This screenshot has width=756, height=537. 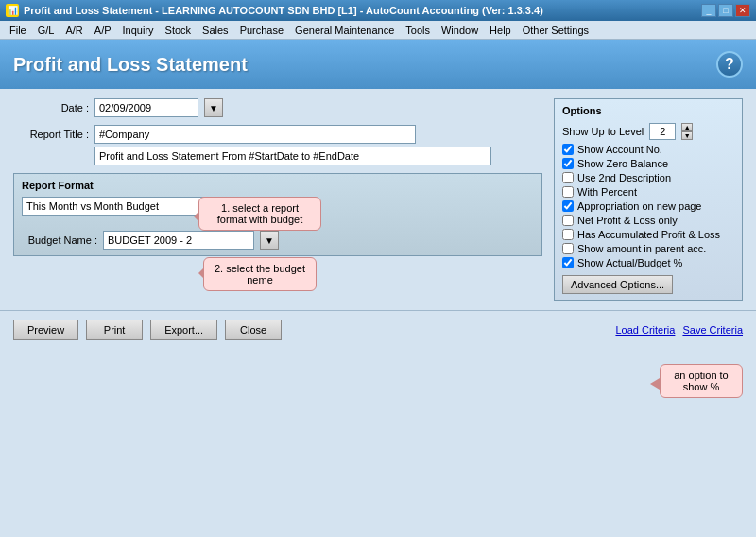 I want to click on menu-window: Window, so click(x=459, y=30).